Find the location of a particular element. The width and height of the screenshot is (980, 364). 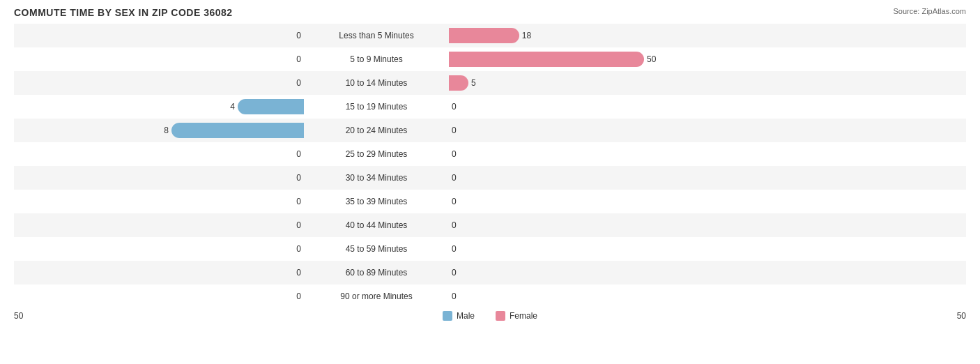

left-section: 4 is located at coordinates (160, 107).